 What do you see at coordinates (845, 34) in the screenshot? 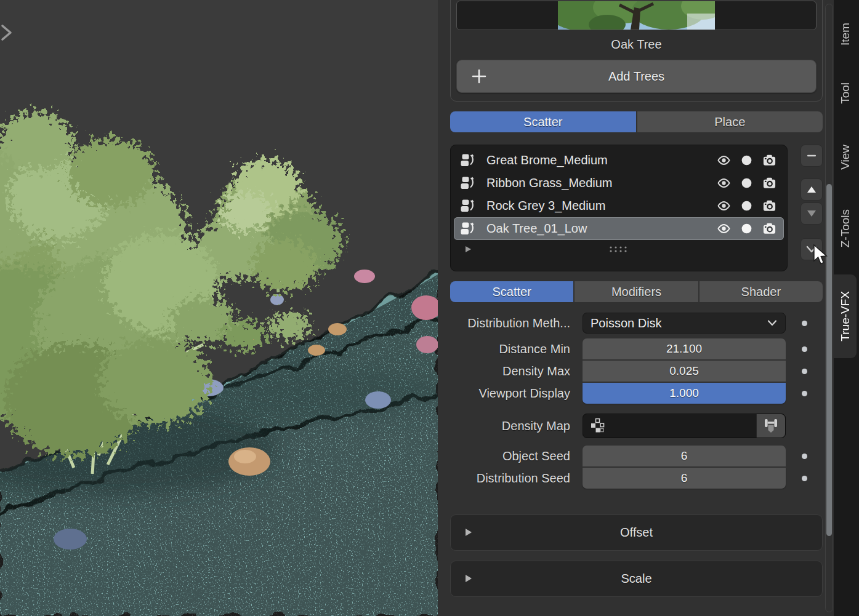
I see `tab-item: Item` at bounding box center [845, 34].